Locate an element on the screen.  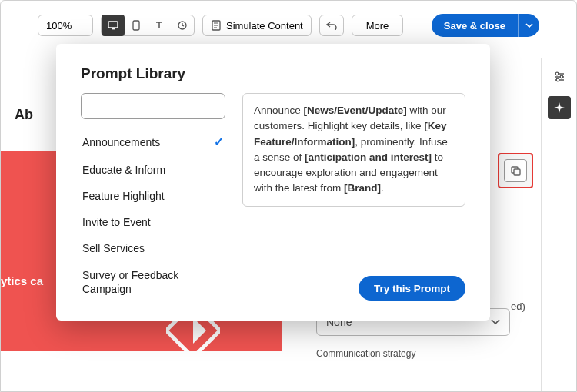
prompt-item-label: Announcements is located at coordinates (122, 142).